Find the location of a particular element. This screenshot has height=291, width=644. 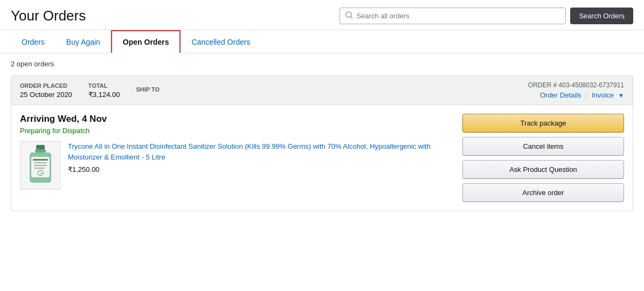

search-orders-button: Search Orders is located at coordinates (601, 16).